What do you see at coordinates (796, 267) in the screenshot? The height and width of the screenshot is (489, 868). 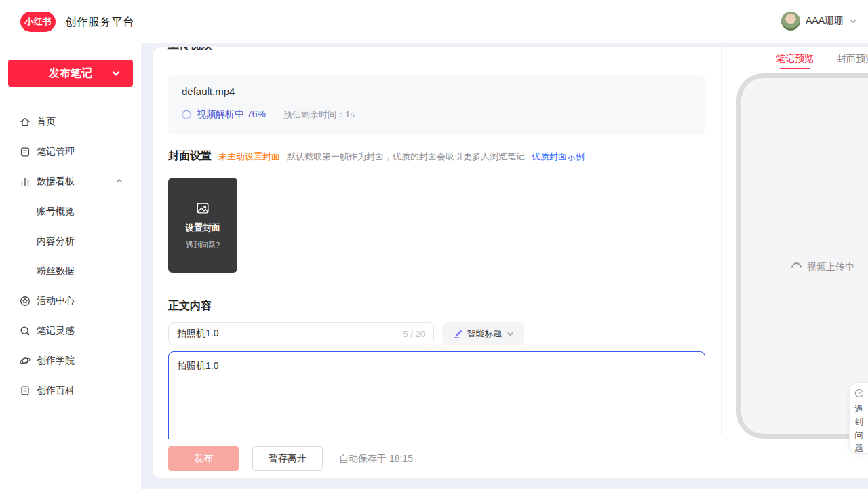 I see `loading-spinner-icon` at bounding box center [796, 267].